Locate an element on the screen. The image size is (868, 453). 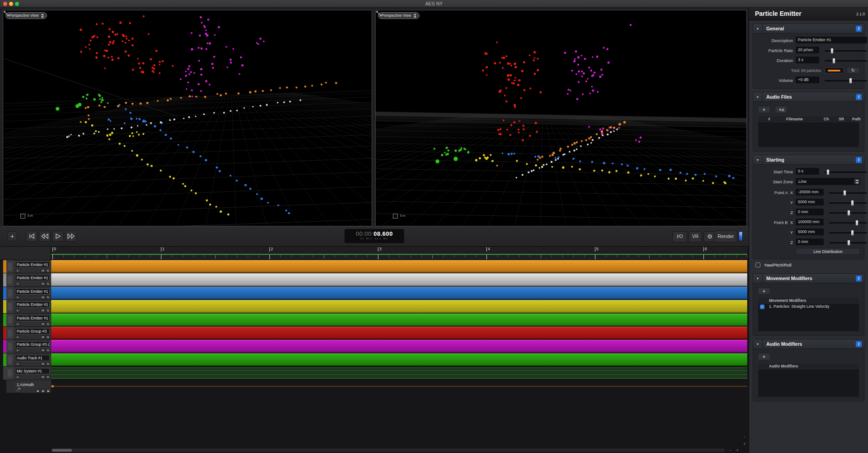
point-a-x-field: -20000 mm is located at coordinates (810, 192).